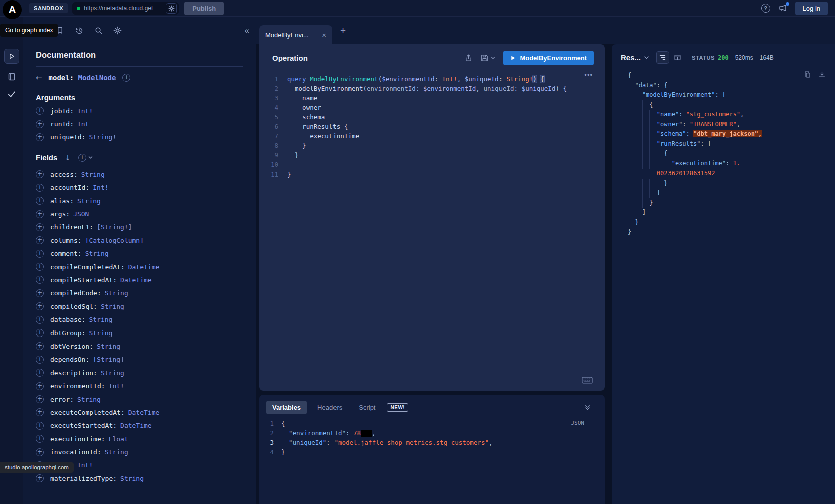  Describe the element at coordinates (12, 56) in the screenshot. I see `explorer-icon` at that location.